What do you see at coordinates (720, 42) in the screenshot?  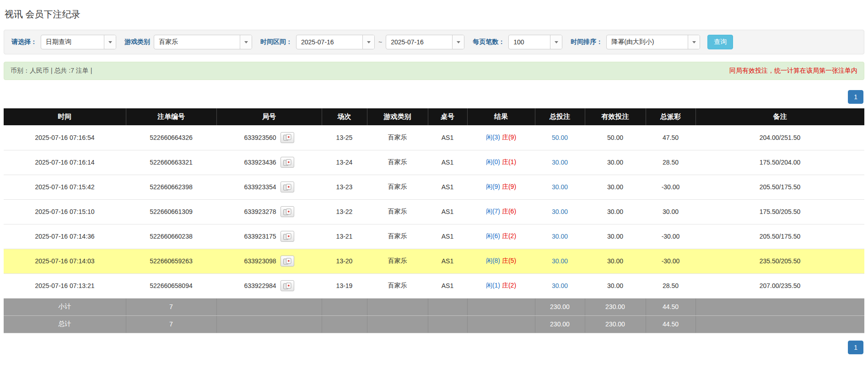 I see `search-button: 查询` at bounding box center [720, 42].